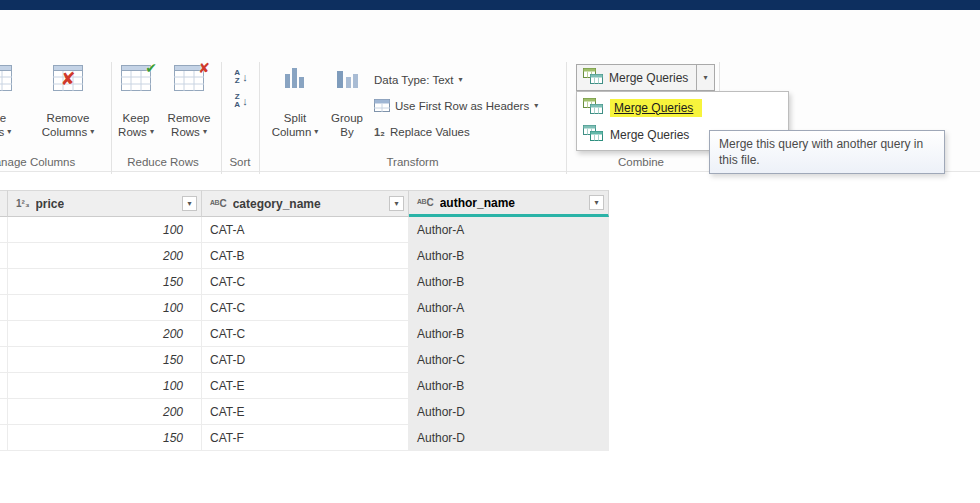 Image resolution: width=980 pixels, height=503 pixels. What do you see at coordinates (306, 360) in the screenshot?
I see `table-cell: CAT-D` at bounding box center [306, 360].